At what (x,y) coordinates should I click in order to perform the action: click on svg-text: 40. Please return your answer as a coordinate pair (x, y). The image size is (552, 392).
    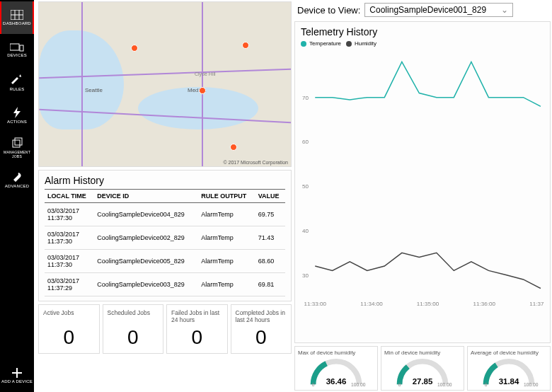
    Looking at the image, I should click on (306, 231).